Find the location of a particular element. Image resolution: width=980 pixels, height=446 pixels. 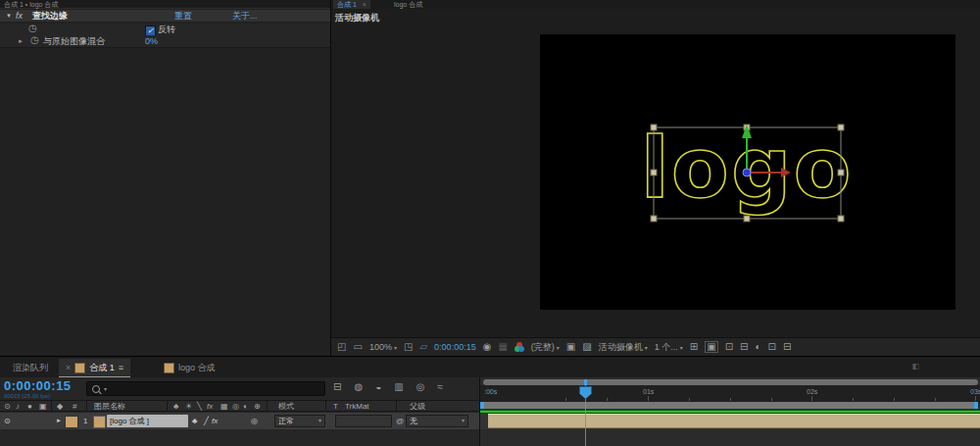

comp-marker-bin-icon: ◧ is located at coordinates (915, 367).